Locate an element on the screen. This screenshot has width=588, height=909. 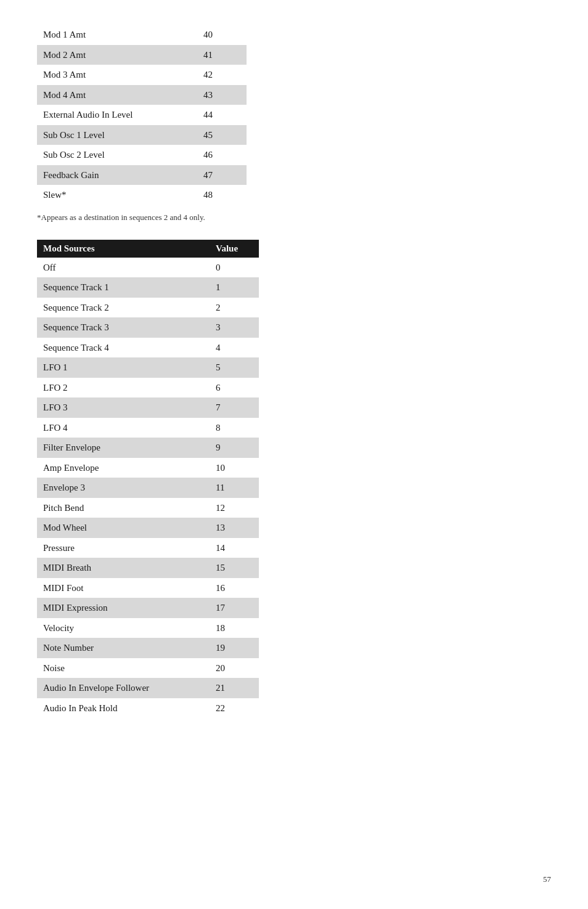
mod-source-label: MIDI Breath is located at coordinates (123, 568).